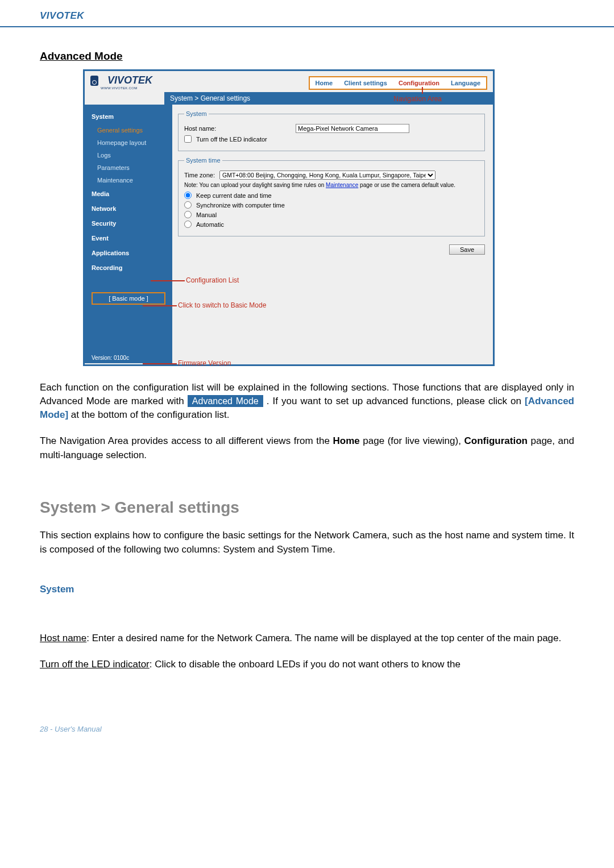  I want to click on logo-text: VIVOTEK, so click(126, 80).